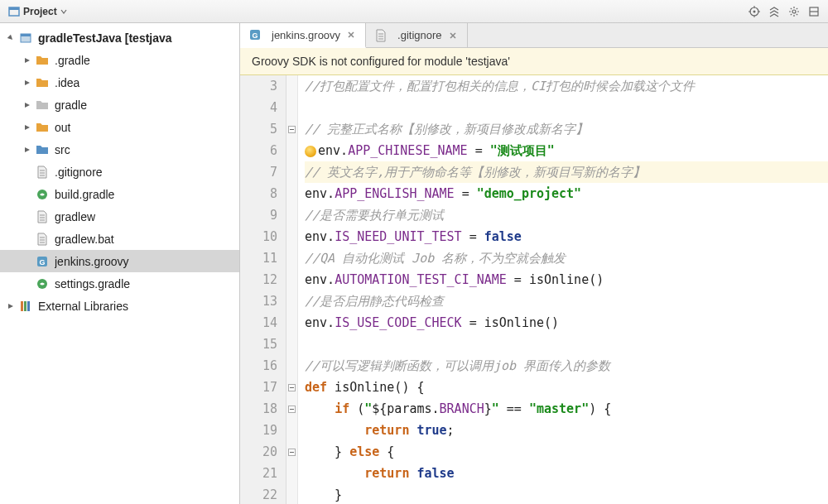 The image size is (828, 504). I want to click on code-line: //是否需要执行单元测试, so click(566, 215).